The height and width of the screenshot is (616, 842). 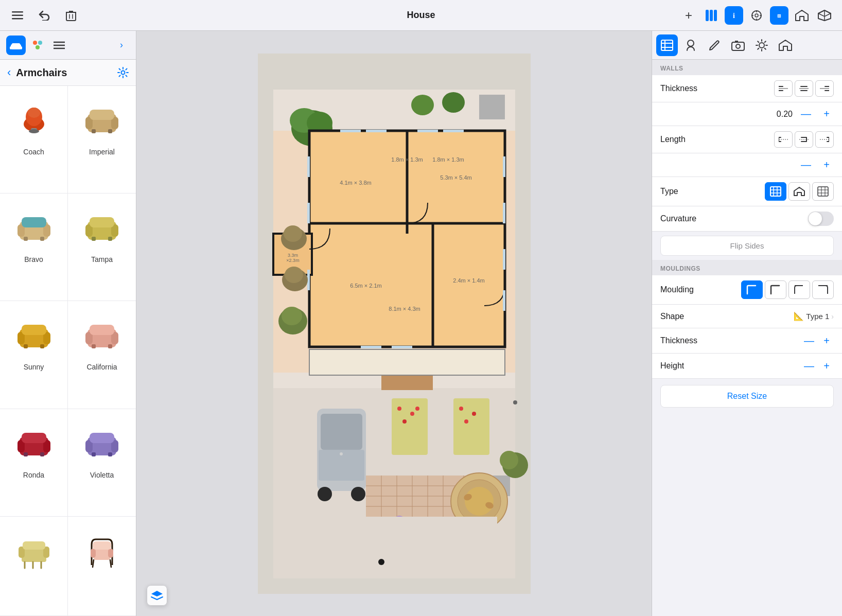 I want to click on sidebar-tab-style, so click(x=38, y=45).